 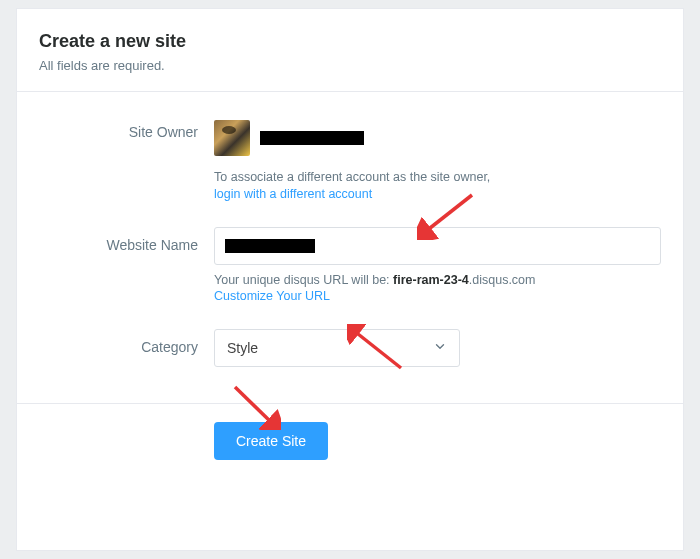 What do you see at coordinates (126, 441) in the screenshot?
I see `footer-spacer` at bounding box center [126, 441].